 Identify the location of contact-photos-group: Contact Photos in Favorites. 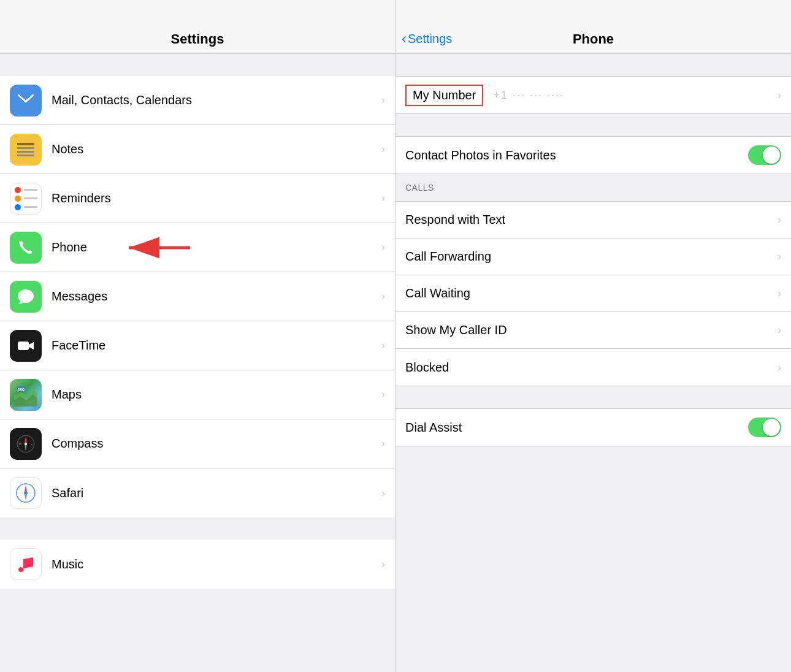
(594, 155).